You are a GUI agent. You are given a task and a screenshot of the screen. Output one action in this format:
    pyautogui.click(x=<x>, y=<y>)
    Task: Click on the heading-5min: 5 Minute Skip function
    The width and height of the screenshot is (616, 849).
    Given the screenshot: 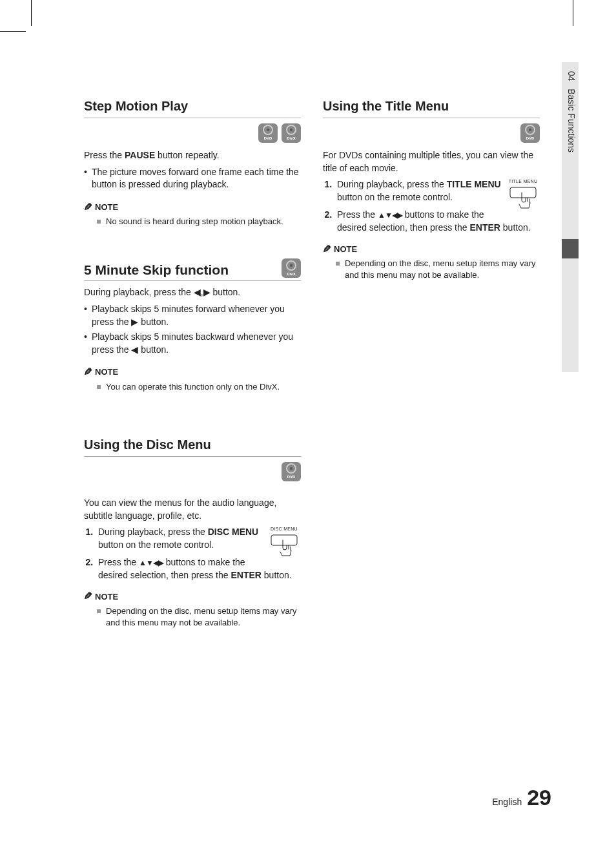 What is the action you would take?
    pyautogui.click(x=156, y=270)
    